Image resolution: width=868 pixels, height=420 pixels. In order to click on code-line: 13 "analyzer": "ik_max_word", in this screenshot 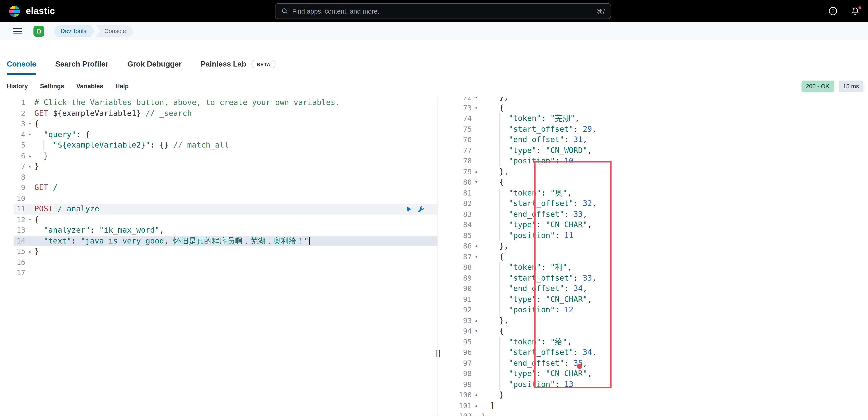, I will do `click(226, 230)`.